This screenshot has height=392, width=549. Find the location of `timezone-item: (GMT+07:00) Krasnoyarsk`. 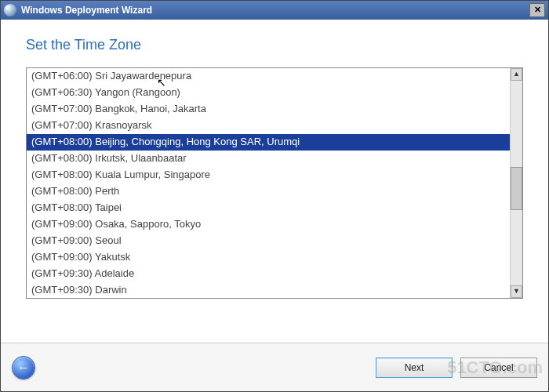

timezone-item: (GMT+07:00) Krasnoyarsk is located at coordinates (268, 125).